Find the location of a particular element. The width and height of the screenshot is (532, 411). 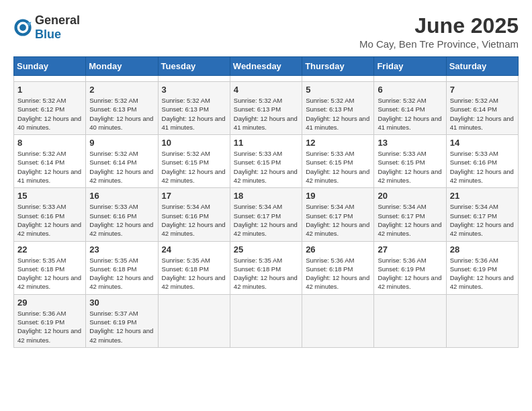

day-number: 12 is located at coordinates (338, 142).